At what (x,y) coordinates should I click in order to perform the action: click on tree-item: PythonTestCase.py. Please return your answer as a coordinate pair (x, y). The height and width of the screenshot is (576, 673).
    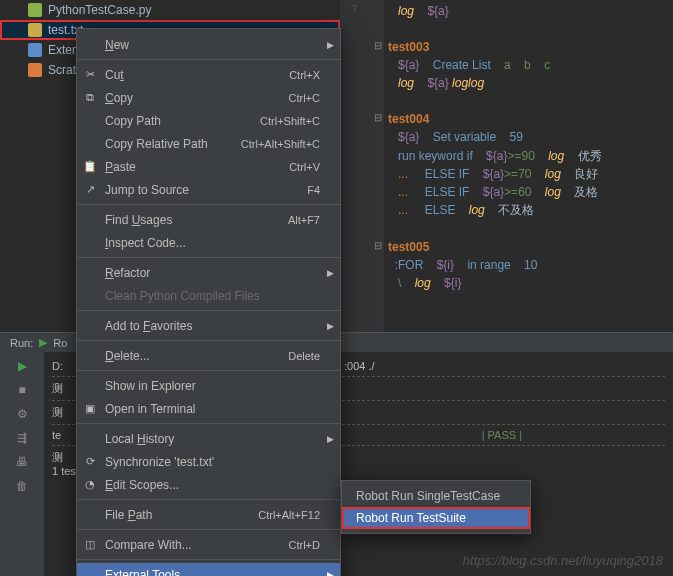
    Looking at the image, I should click on (170, 10).